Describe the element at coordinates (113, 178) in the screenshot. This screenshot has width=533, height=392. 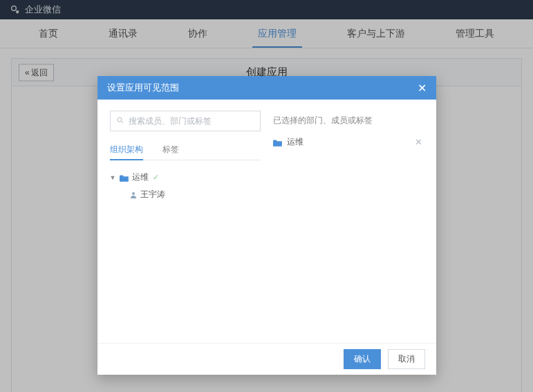
I see `caret-down-icon: ▼` at that location.